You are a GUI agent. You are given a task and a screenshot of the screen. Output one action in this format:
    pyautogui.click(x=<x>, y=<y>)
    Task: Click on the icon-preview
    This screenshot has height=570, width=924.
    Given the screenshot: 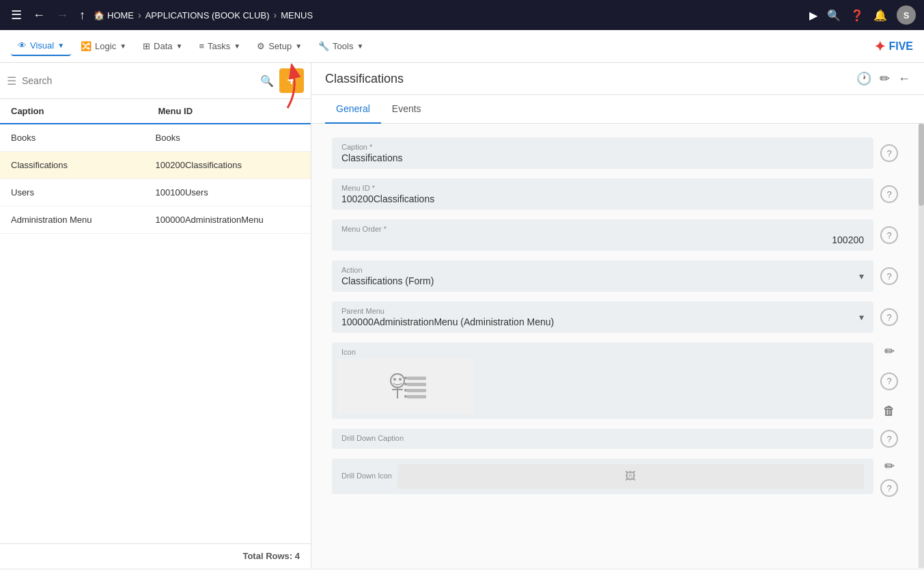 What is the action you would take?
    pyautogui.click(x=406, y=386)
    